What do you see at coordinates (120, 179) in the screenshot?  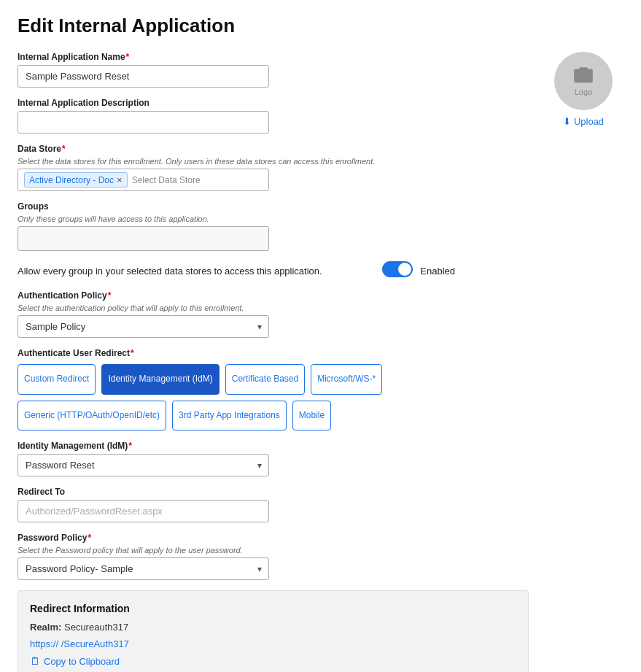 I see `remove-tag-button: ×` at bounding box center [120, 179].